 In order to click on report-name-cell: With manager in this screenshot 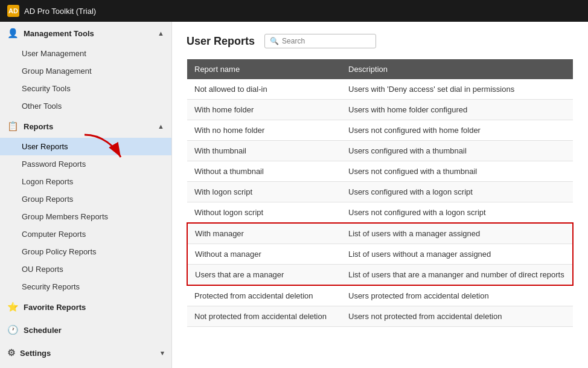, I will do `click(264, 233)`.